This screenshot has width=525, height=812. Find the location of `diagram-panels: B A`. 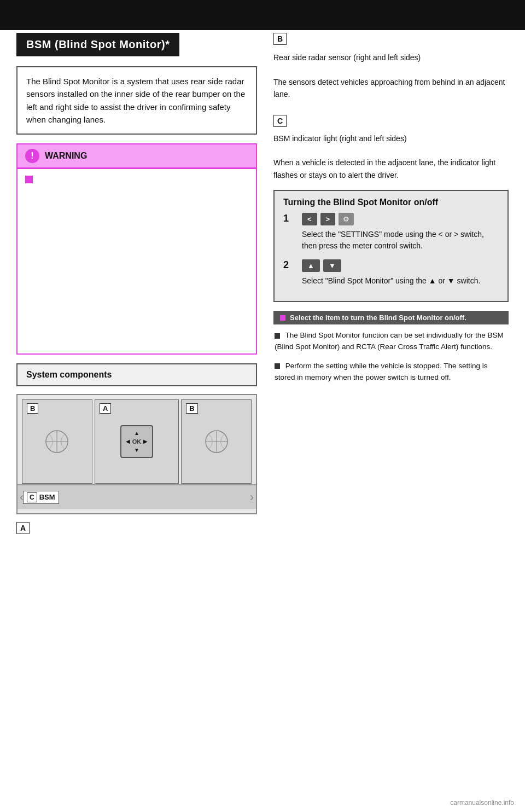

diagram-panels: B A is located at coordinates (137, 442).